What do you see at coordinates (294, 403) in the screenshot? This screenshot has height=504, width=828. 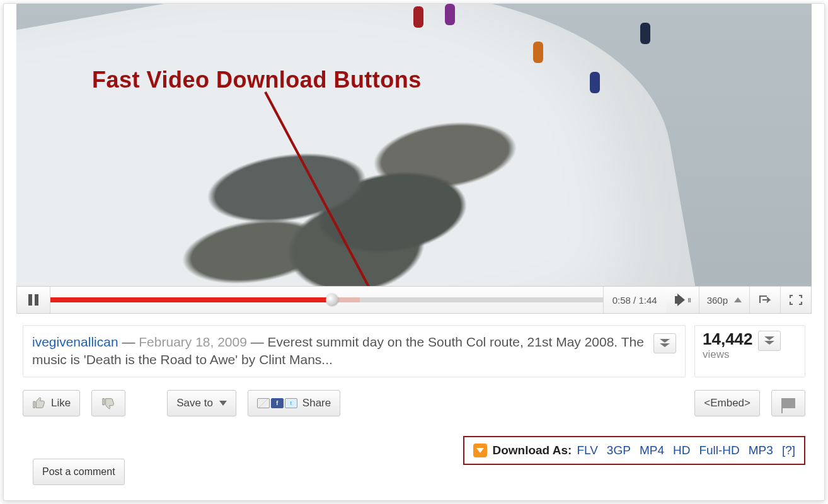 I see `share-button: f t Share` at bounding box center [294, 403].